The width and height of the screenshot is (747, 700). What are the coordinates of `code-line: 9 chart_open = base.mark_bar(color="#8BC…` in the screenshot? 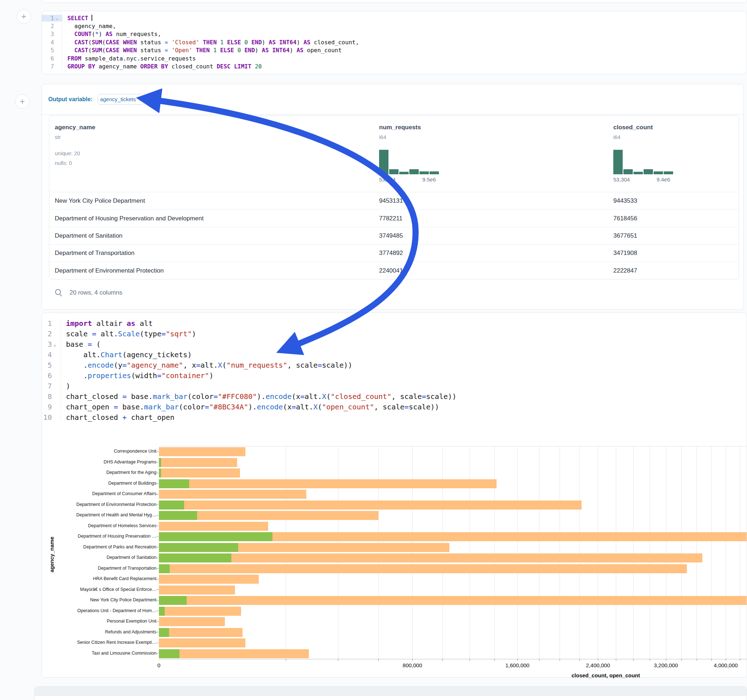 It's located at (394, 407).